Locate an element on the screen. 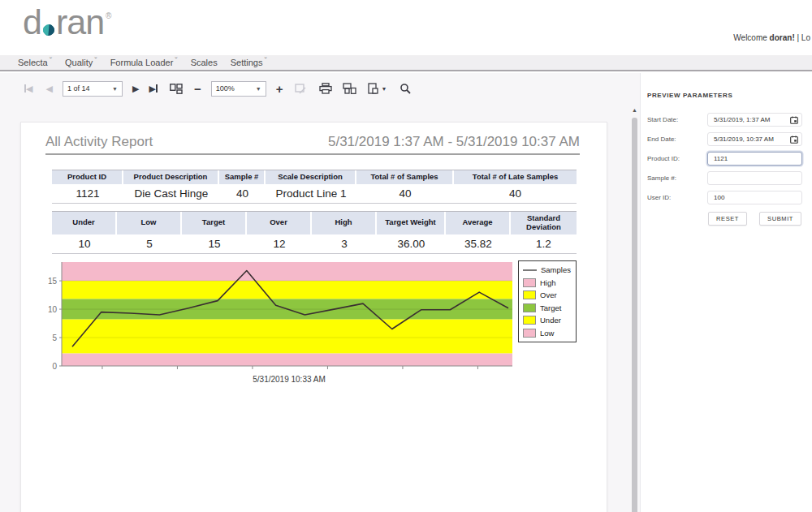  menu-item-selecta: Selectaˇ is located at coordinates (35, 62).